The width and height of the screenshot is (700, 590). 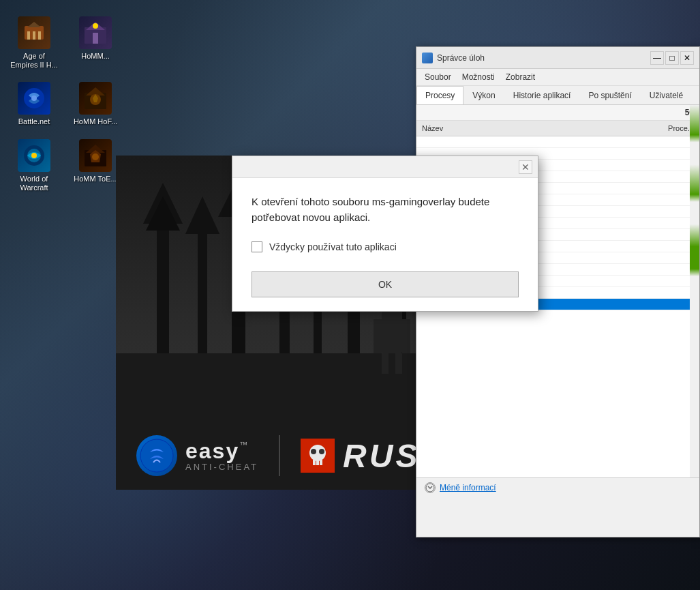 What do you see at coordinates (95, 33) in the screenshot?
I see `homm1-icon` at bounding box center [95, 33].